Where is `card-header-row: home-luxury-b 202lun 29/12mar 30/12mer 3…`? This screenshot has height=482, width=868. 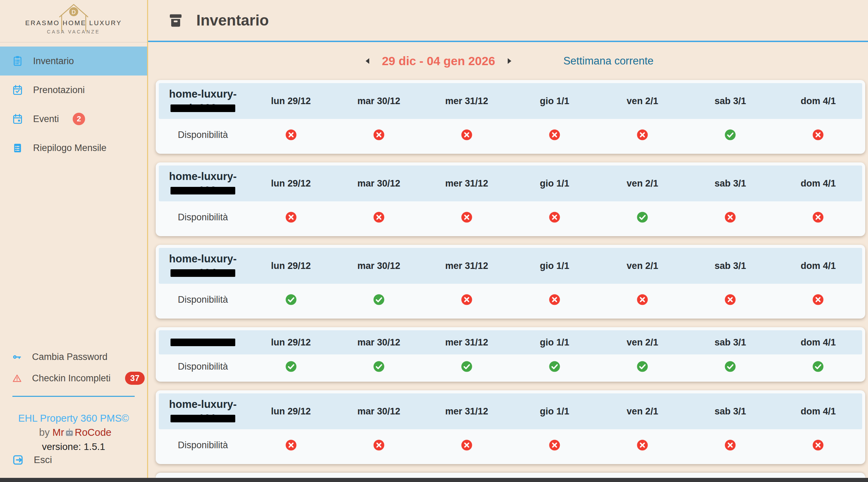
card-header-row: home-luxury-b 202lun 29/12mar 30/12mer 3… is located at coordinates (510, 101).